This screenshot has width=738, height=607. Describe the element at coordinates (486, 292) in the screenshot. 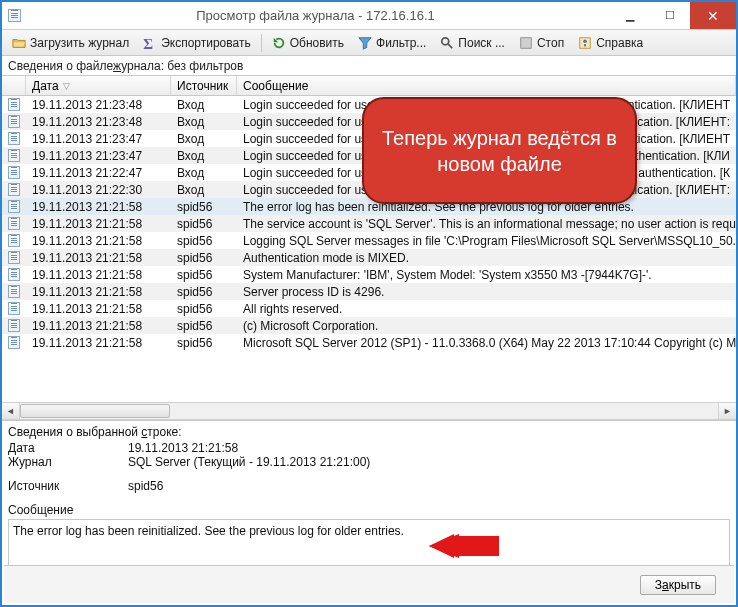

I see `row-message: Server process ID is 4296.` at that location.